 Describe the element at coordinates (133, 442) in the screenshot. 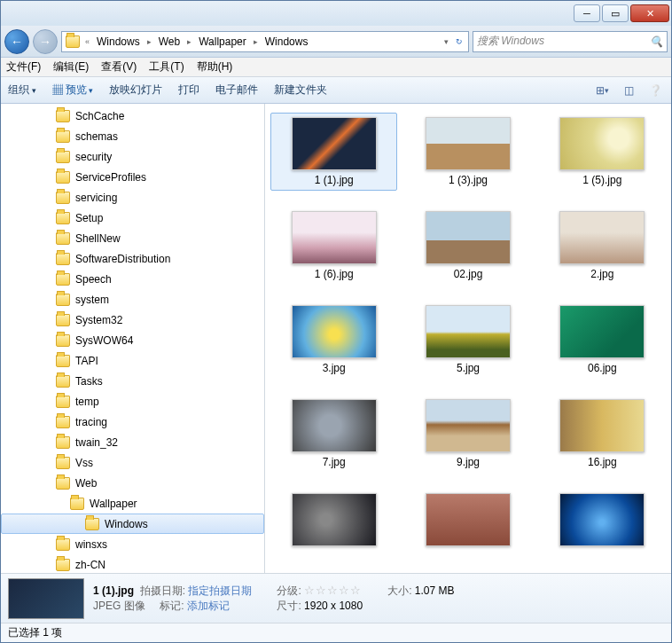

I see `tree-item: twain_32` at that location.